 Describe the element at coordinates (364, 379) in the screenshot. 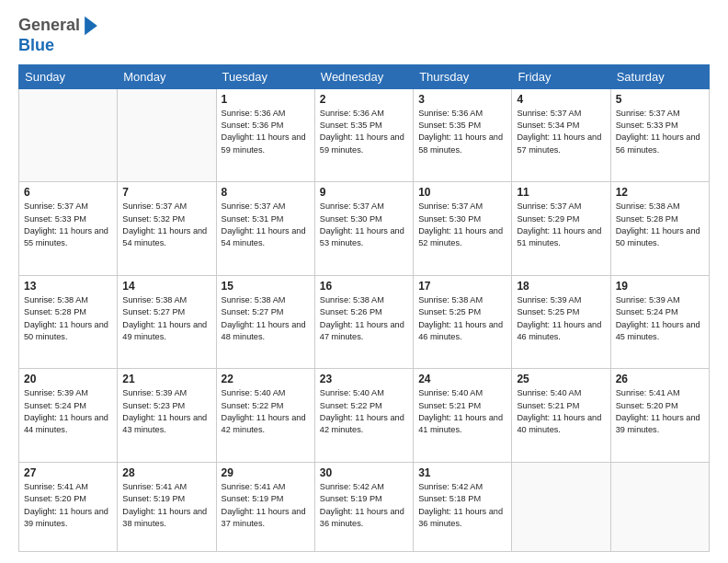

I see `day-number: 23` at that location.